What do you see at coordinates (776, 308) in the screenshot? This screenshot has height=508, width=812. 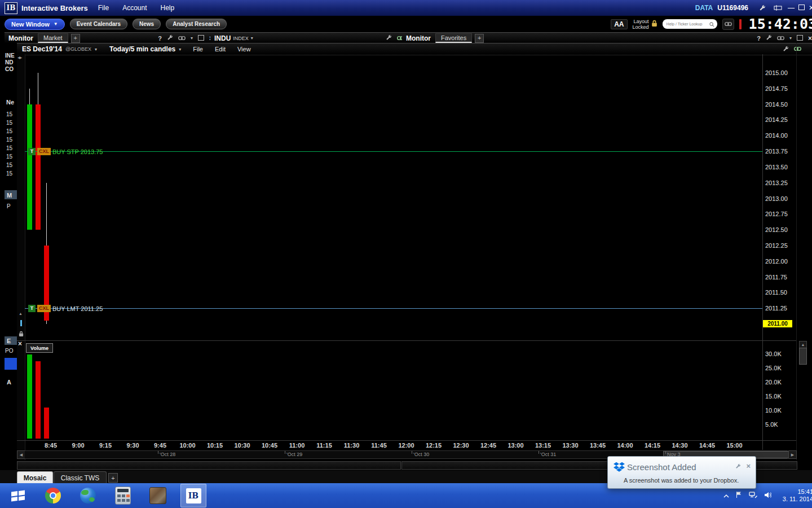 I see `price-axis-label: 2011.25` at bounding box center [776, 308].